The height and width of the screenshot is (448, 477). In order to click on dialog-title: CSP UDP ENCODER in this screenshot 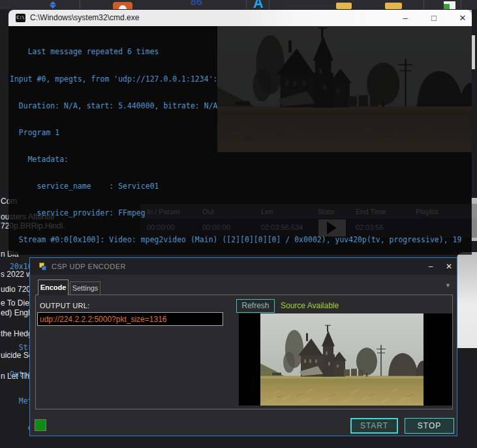, I will do `click(89, 266)`.